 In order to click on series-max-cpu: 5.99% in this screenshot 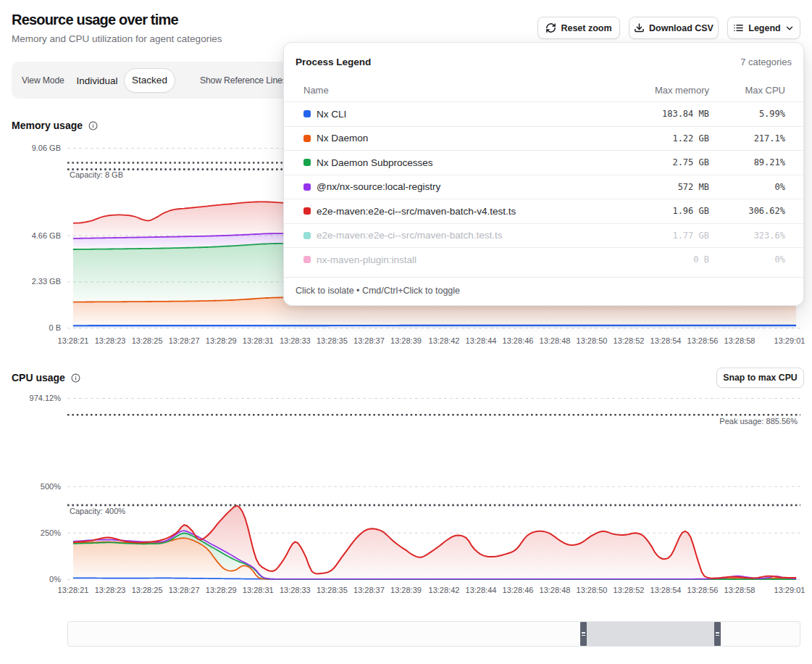, I will do `click(748, 114)`.